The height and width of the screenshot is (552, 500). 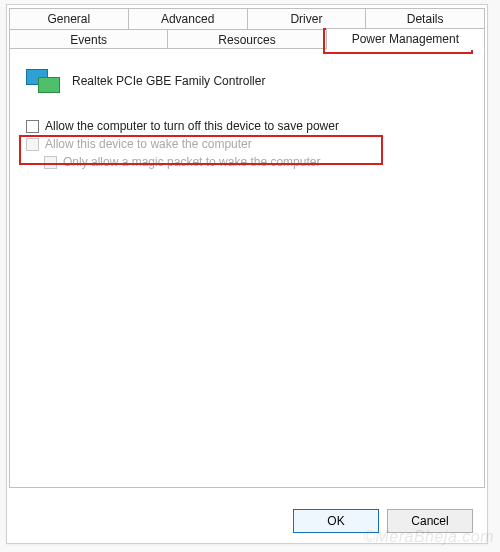 What do you see at coordinates (258, 162) in the screenshot?
I see `option-magic-packet: Only allow a magic packet to wake the co…` at bounding box center [258, 162].